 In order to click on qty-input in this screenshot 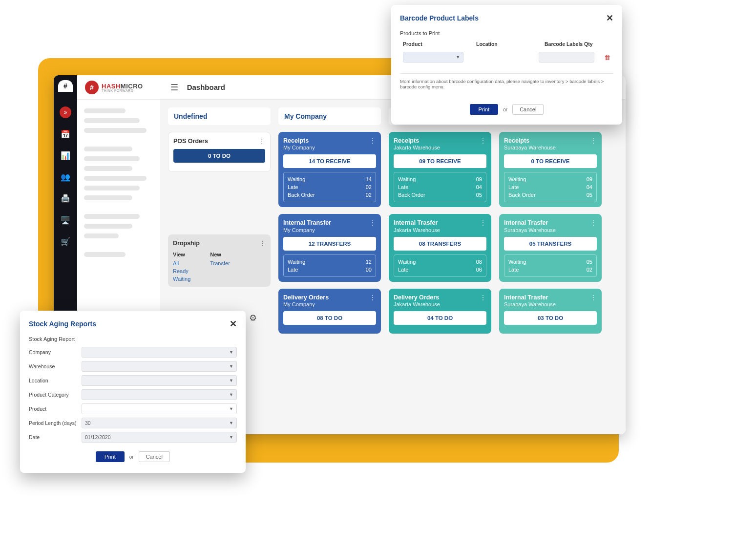, I will do `click(567, 57)`.